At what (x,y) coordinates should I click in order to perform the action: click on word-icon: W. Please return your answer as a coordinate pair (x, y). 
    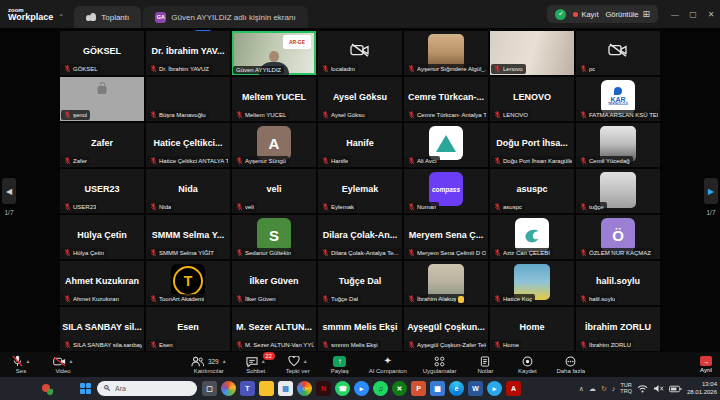
    Looking at the image, I should click on (476, 388).